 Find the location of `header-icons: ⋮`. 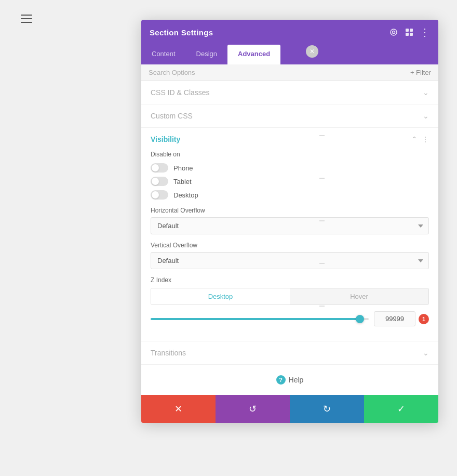

header-icons: ⋮ is located at coordinates (409, 32).